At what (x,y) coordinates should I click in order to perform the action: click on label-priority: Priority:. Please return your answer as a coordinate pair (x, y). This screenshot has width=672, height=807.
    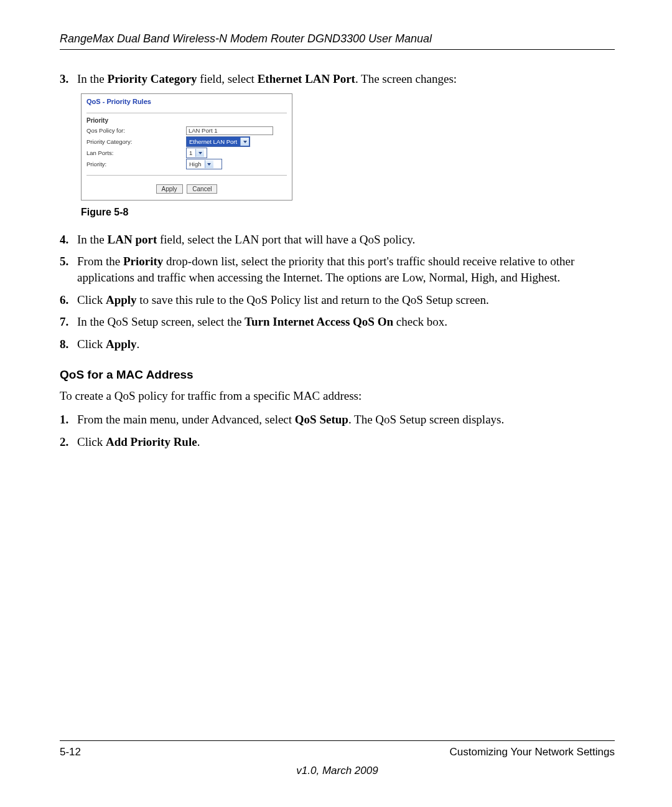
    Looking at the image, I should click on (136, 164).